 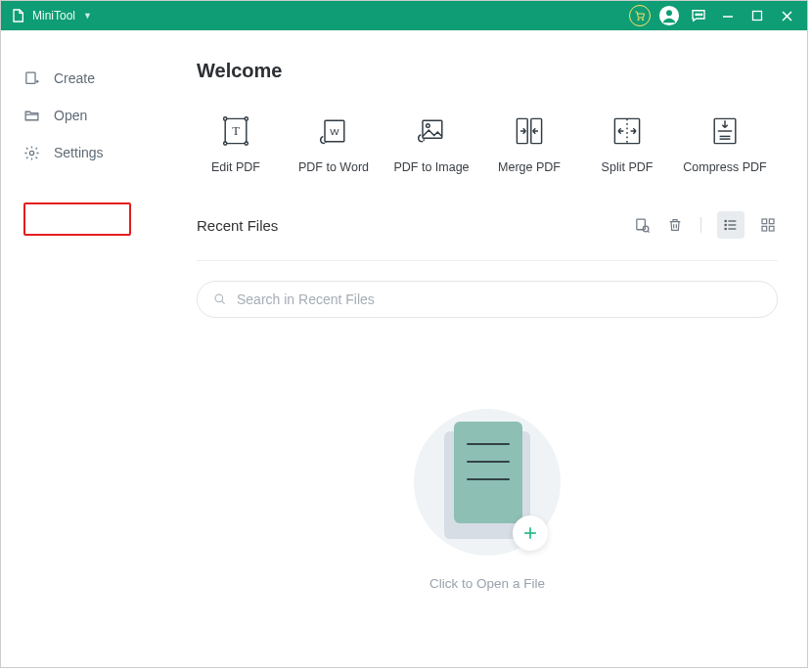 I want to click on pdf-to-image-icon, so click(x=431, y=131).